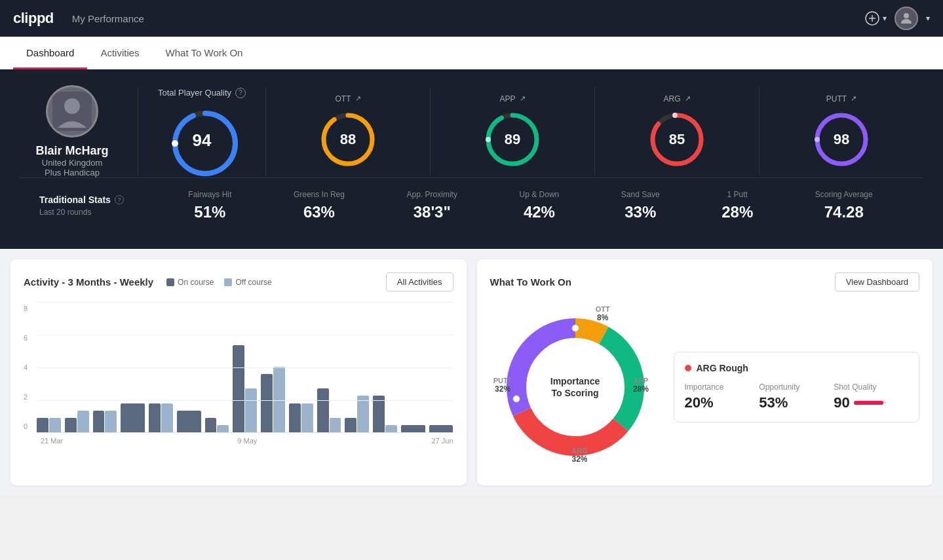 This screenshot has width=943, height=560. I want to click on trad-item-updown: Up & Down 42%, so click(540, 206).